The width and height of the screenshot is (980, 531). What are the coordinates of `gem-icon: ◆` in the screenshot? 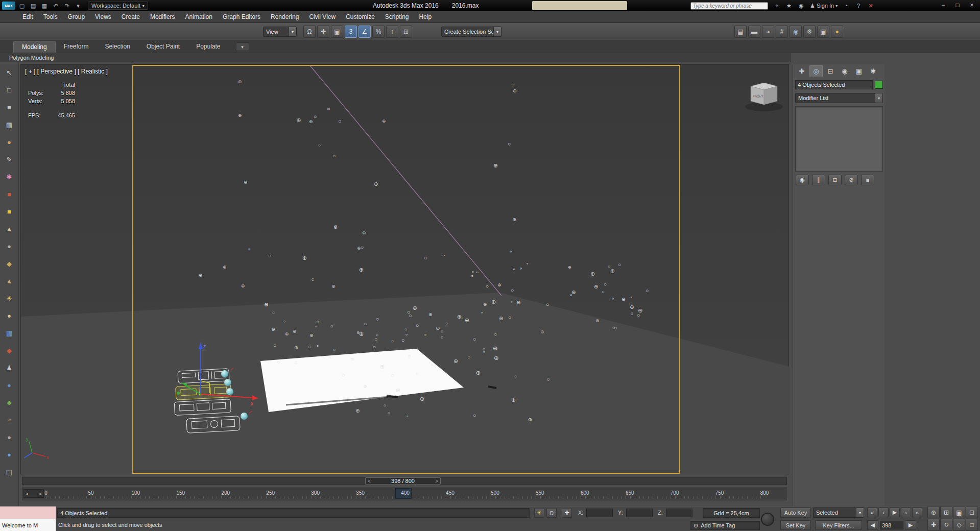 It's located at (9, 263).